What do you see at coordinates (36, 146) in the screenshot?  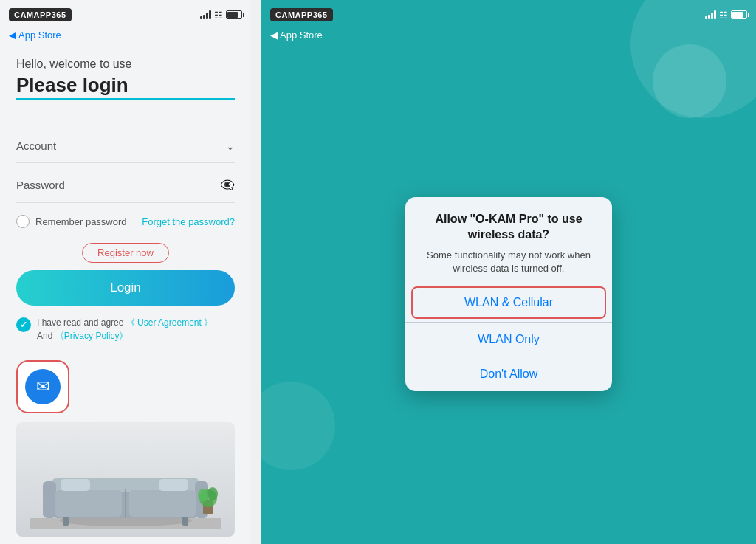 I see `account-label: Account` at bounding box center [36, 146].